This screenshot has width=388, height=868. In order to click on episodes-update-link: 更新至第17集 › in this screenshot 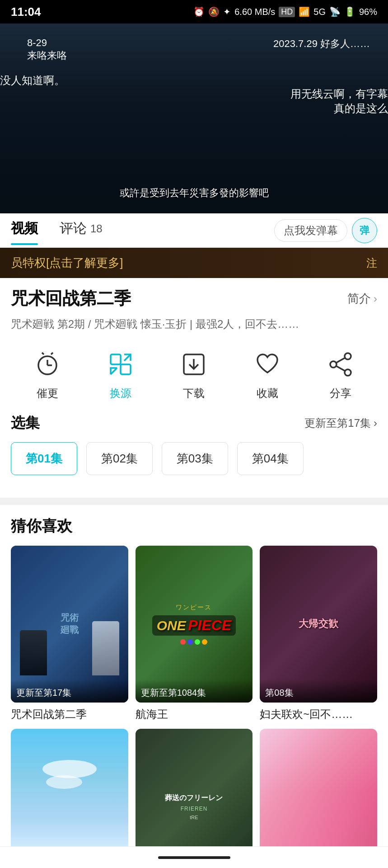, I will do `click(341, 423)`.